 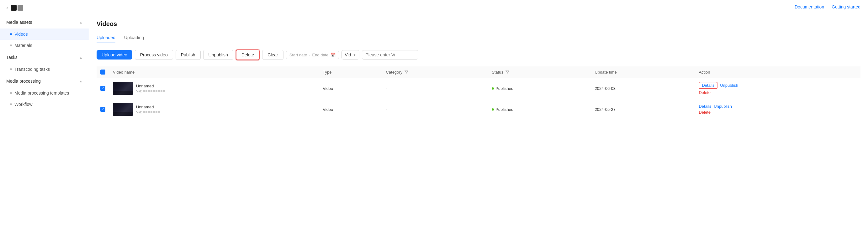 What do you see at coordinates (44, 22) in the screenshot?
I see `sidebar-section-media-assets: Media assets ▲` at bounding box center [44, 22].